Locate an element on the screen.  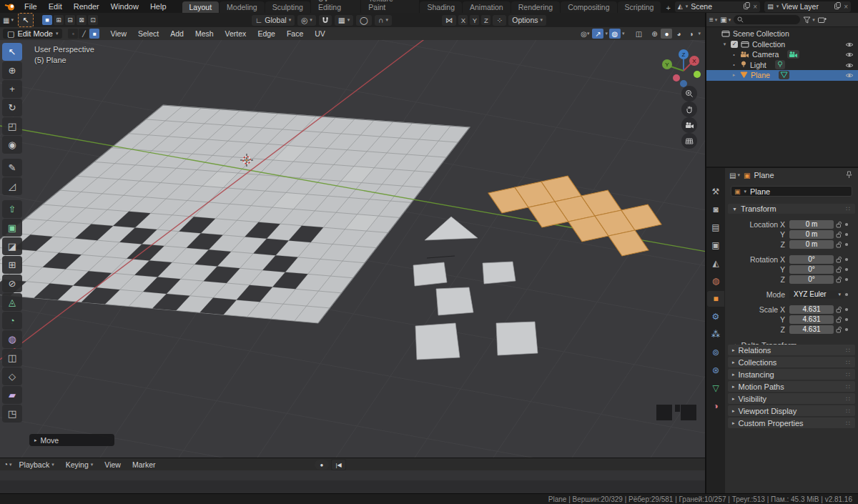
tool-inset-faces: ▣ is located at coordinates (12, 227).